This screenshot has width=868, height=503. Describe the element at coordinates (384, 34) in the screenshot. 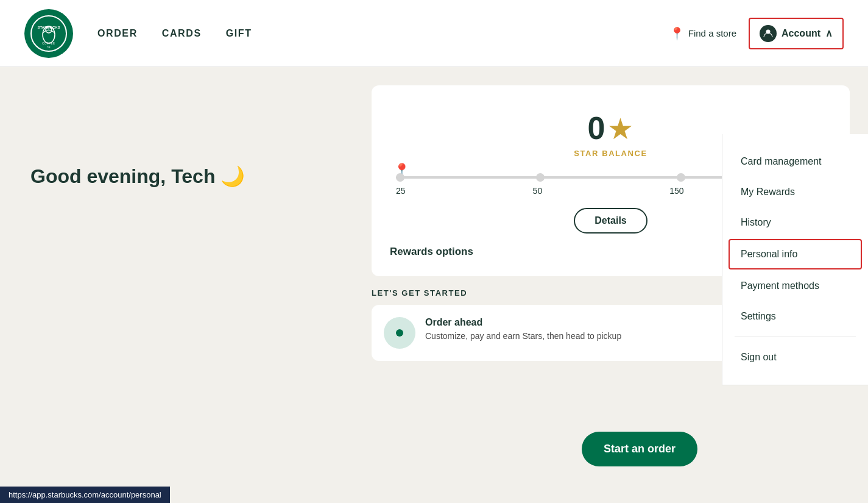

I see `main-nav: ORDER CARDS GIFT` at that location.